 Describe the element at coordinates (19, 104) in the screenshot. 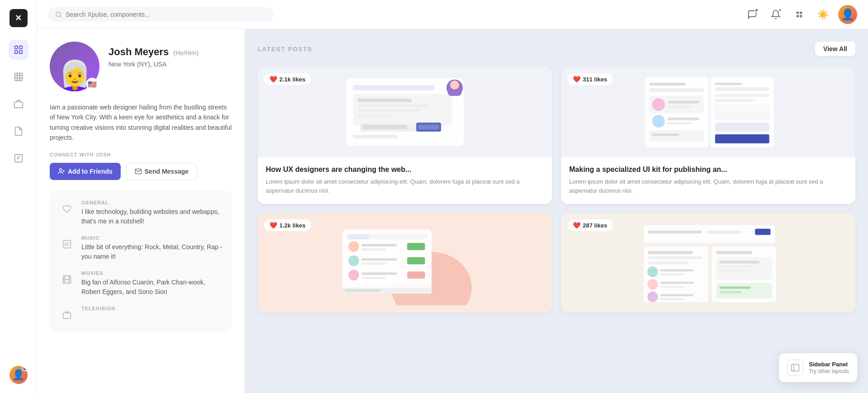

I see `sidebar-item-briefcase` at that location.